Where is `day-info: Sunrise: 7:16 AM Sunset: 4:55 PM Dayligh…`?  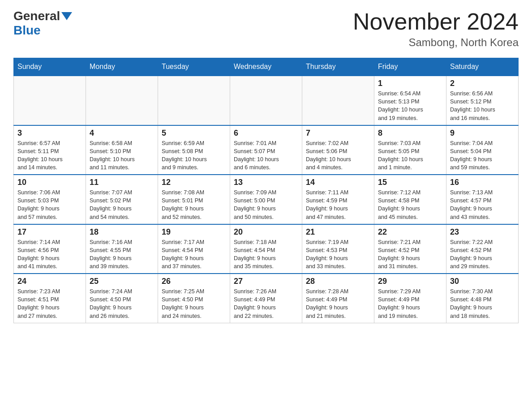 day-info: Sunrise: 7:16 AM Sunset: 4:55 PM Dayligh… is located at coordinates (122, 254).